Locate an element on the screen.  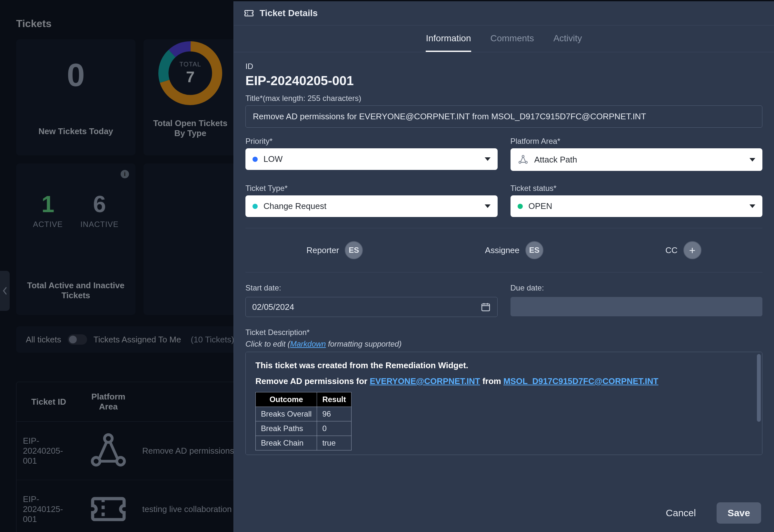
active-label: ACTIVE is located at coordinates (48, 225).